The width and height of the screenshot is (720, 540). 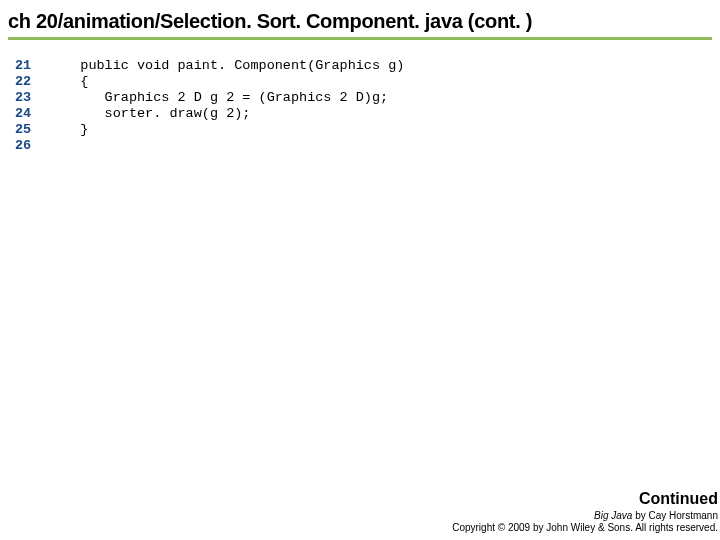 What do you see at coordinates (388, 82) in the screenshot?
I see `line-text: {` at bounding box center [388, 82].